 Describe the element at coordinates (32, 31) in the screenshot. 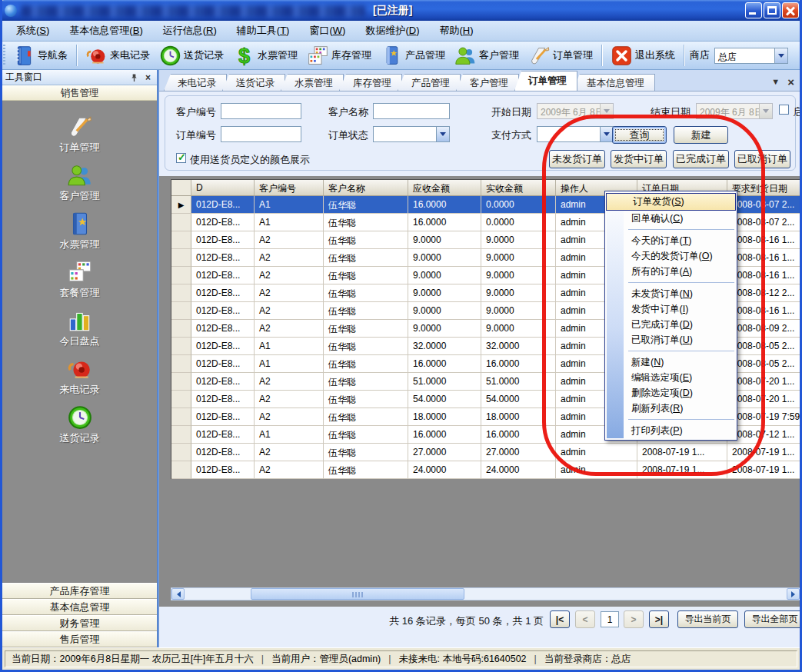

I see `menubar-item-0: 系统(S)` at that location.